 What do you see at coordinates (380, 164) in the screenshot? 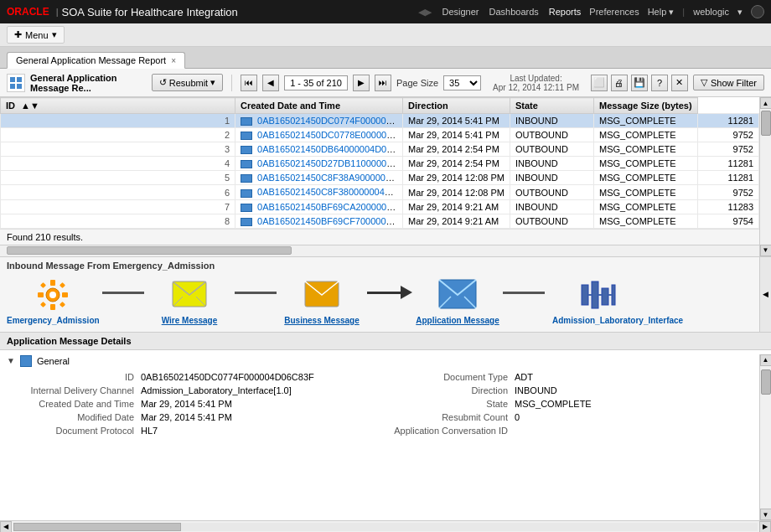
I see `table-row: 4 0AB165021450D27DB11000004D06C814 Mar 2…` at bounding box center [380, 164].